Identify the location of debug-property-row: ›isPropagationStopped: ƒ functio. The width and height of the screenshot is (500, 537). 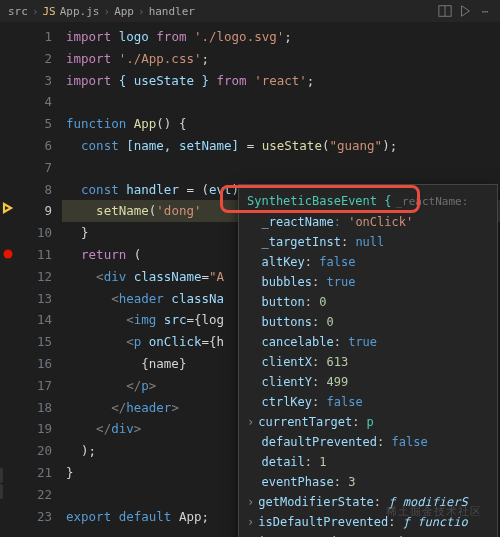
(368, 534).